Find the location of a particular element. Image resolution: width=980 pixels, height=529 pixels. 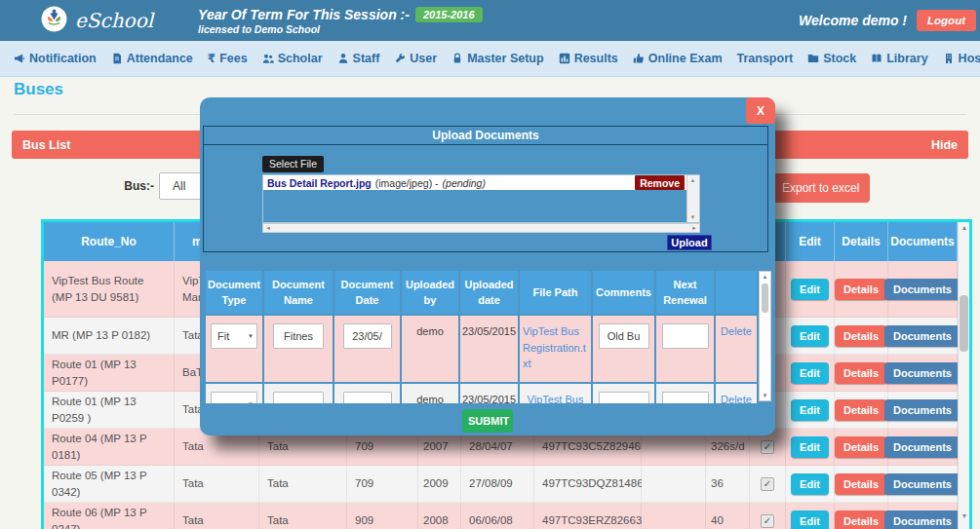

scroll-left-icon: ◄ is located at coordinates (268, 228).